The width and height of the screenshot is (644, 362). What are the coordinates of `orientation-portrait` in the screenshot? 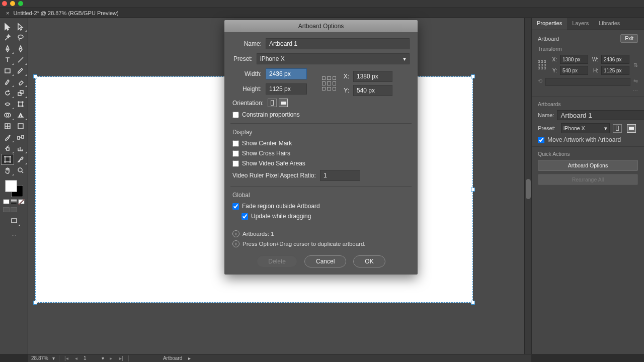 It's located at (272, 103).